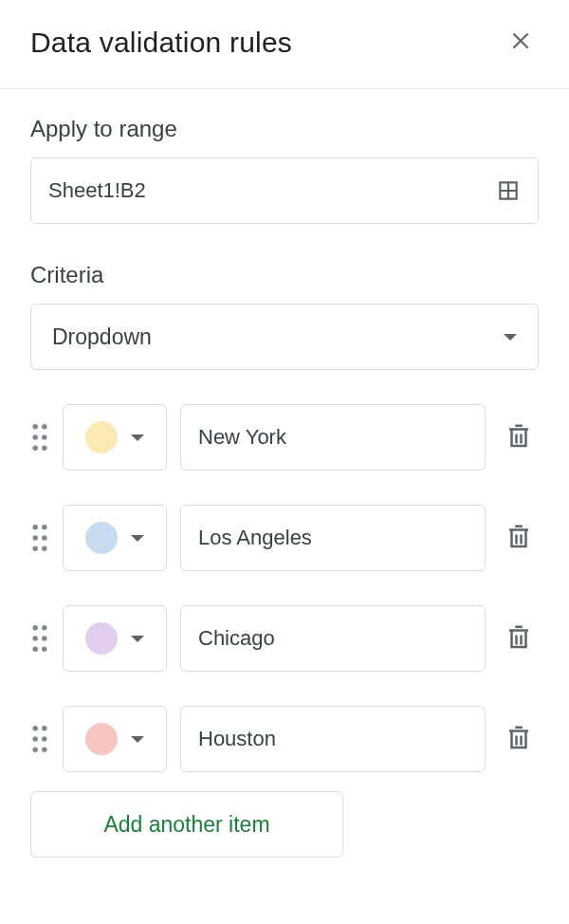 The height and width of the screenshot is (924, 569). Describe the element at coordinates (521, 42) in the screenshot. I see `close-button` at that location.